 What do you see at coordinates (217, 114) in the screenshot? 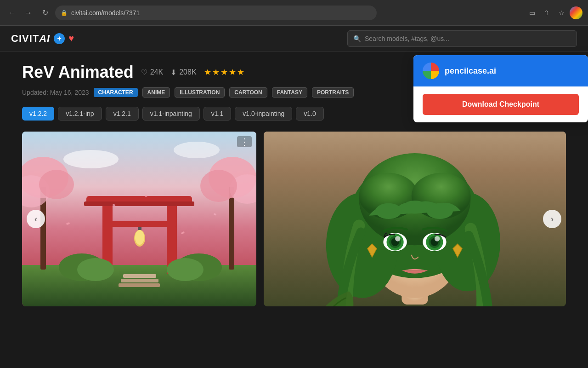
I see `version-tab-v11: v1.1` at bounding box center [217, 114].